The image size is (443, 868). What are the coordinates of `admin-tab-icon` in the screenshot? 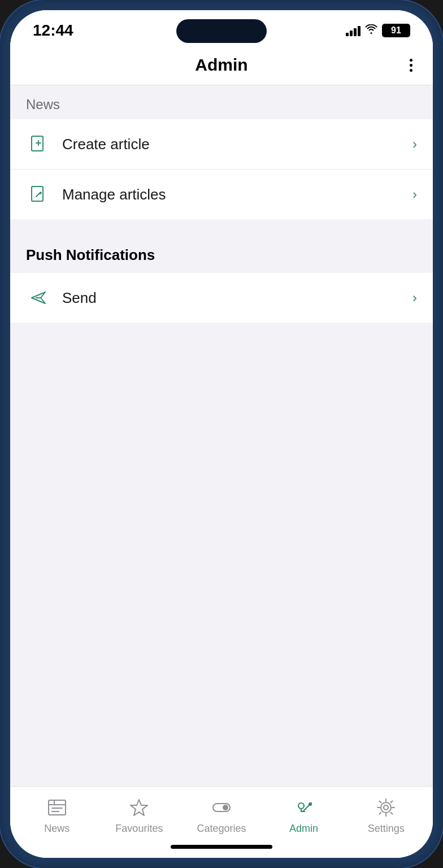 It's located at (304, 808).